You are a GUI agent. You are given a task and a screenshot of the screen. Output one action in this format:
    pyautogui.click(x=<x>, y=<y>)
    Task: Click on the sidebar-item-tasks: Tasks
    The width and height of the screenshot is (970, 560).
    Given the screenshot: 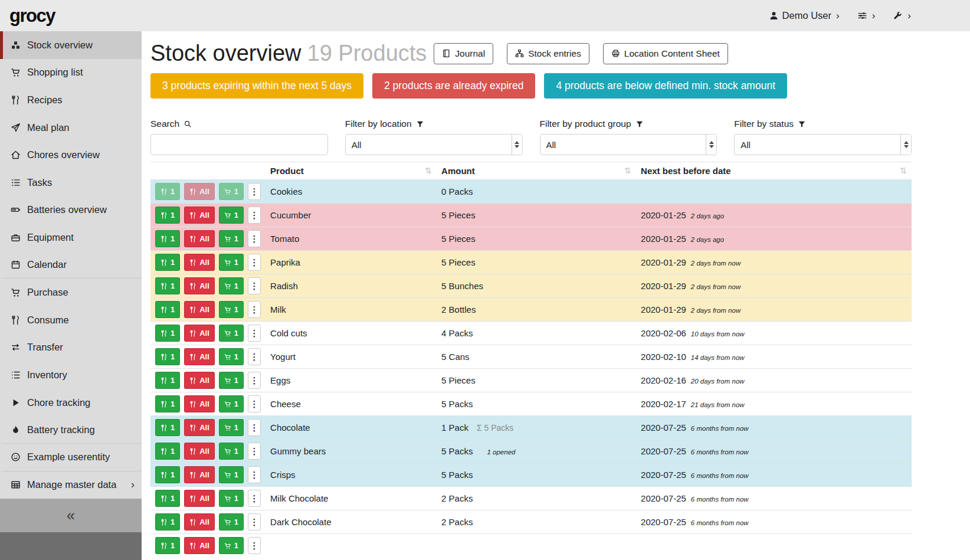 What is the action you would take?
    pyautogui.click(x=71, y=183)
    